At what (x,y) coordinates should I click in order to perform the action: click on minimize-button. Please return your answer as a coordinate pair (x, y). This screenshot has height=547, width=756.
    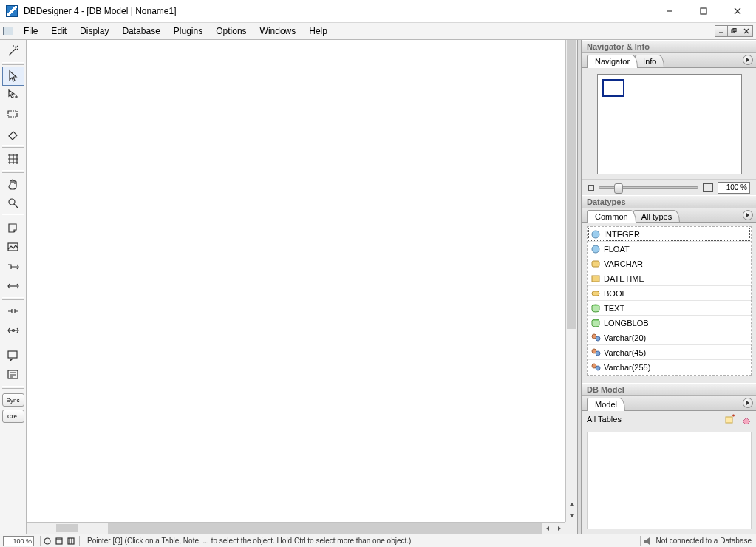
    Looking at the image, I should click on (670, 11).